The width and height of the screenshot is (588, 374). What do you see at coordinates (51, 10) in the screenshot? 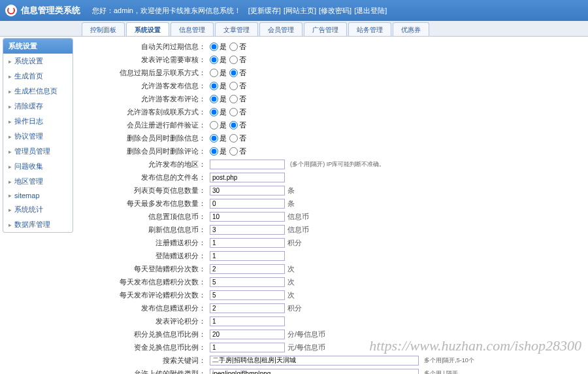
I see `app-title: 信息管理类系统` at bounding box center [51, 10].